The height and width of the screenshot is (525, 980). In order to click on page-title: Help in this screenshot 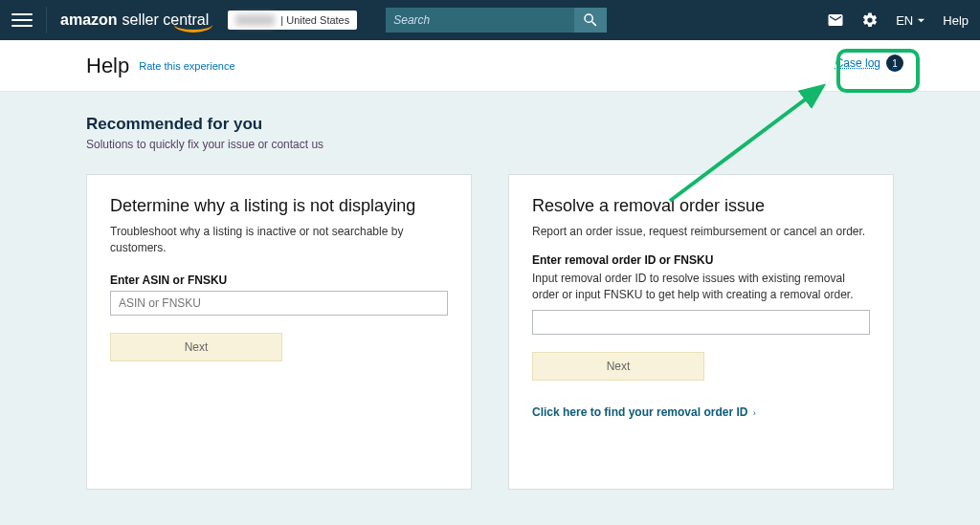, I will do `click(107, 66)`.